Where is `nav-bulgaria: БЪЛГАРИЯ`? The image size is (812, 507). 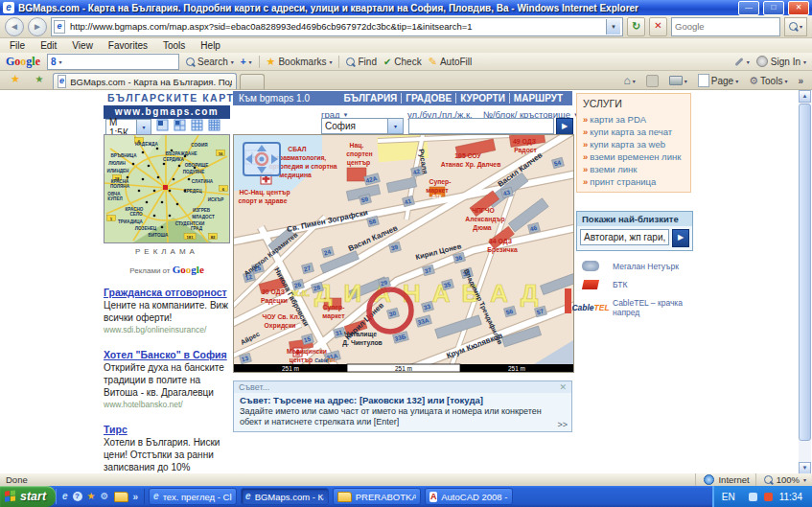
nav-bulgaria: БЪЛГАРИЯ is located at coordinates (370, 98).